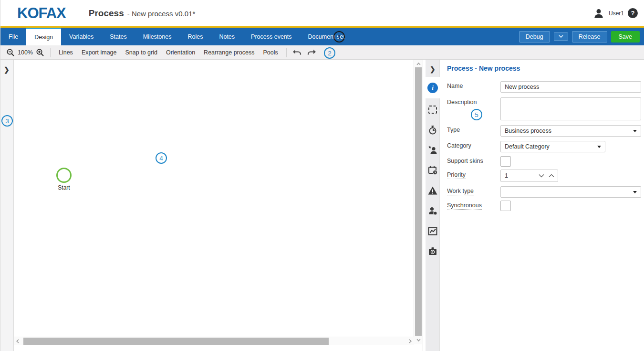 Image resolution: width=644 pixels, height=351 pixels. I want to click on info-tab: i, so click(433, 88).